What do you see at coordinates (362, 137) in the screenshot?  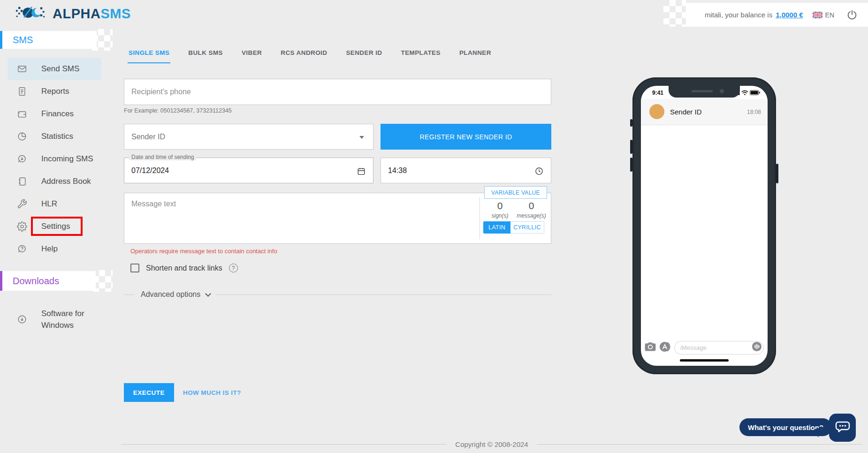 I see `chevron-down-icon` at bounding box center [362, 137].